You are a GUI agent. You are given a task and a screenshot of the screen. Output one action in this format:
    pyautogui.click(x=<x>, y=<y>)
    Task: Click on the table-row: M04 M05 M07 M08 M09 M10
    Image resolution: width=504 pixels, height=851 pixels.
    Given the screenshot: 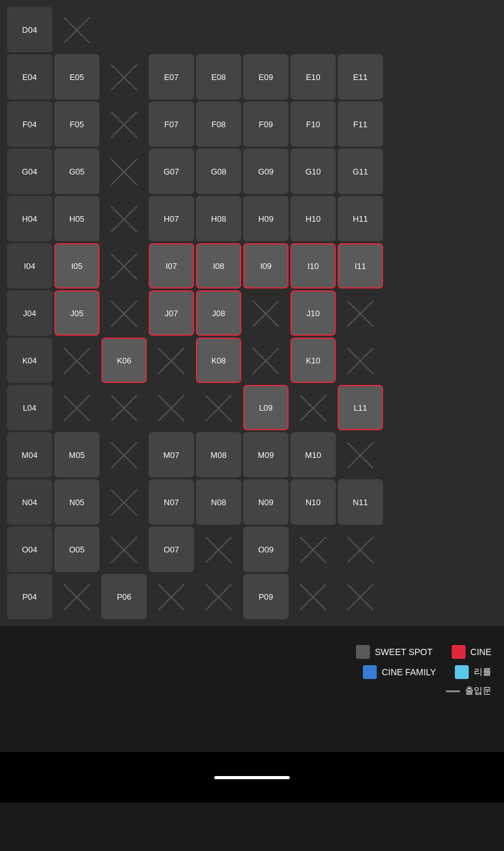 What is the action you would take?
    pyautogui.click(x=219, y=455)
    